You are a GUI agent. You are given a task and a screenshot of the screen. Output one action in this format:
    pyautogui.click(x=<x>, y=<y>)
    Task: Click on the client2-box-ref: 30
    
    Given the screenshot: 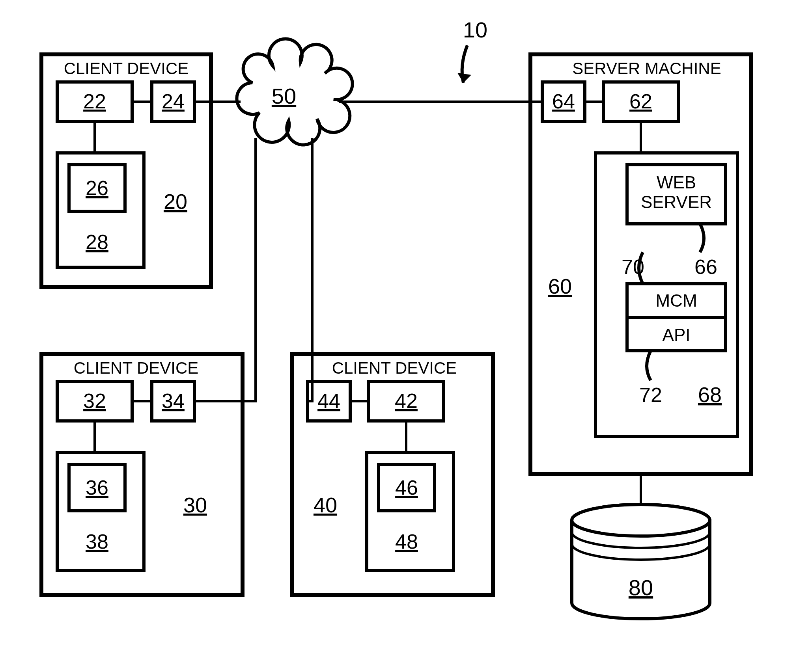 What is the action you would take?
    pyautogui.click(x=195, y=505)
    